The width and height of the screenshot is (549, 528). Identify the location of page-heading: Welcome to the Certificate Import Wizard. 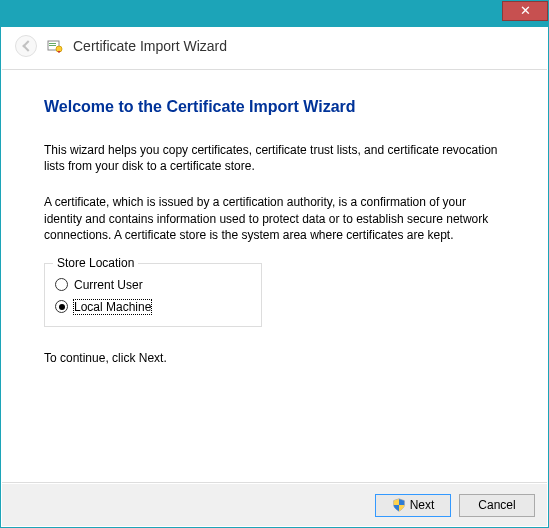
(274, 107).